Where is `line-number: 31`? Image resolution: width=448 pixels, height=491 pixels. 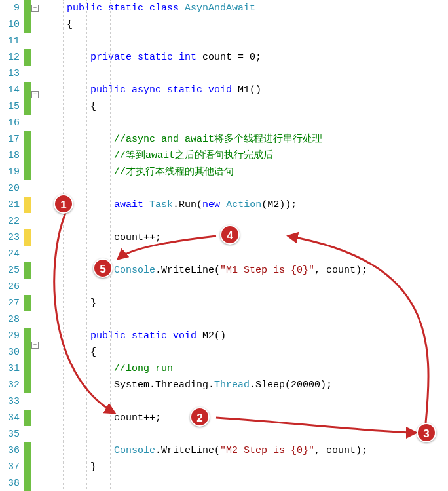 line-number: 31 is located at coordinates (10, 368).